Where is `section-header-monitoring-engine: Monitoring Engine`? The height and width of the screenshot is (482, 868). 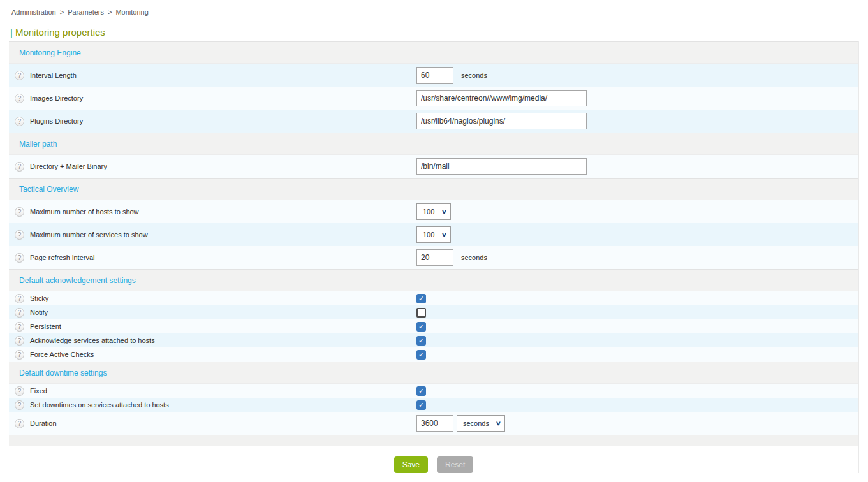
section-header-monitoring-engine: Monitoring Engine is located at coordinates (434, 52).